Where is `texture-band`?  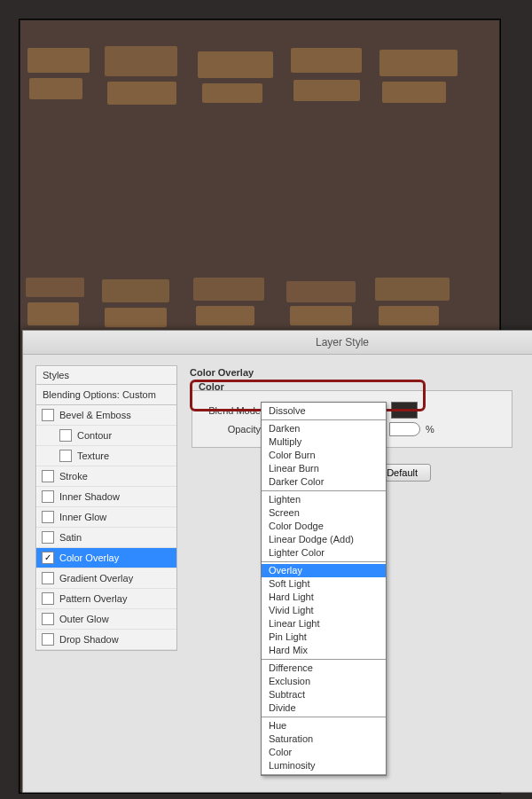 texture-band is located at coordinates (260, 82).